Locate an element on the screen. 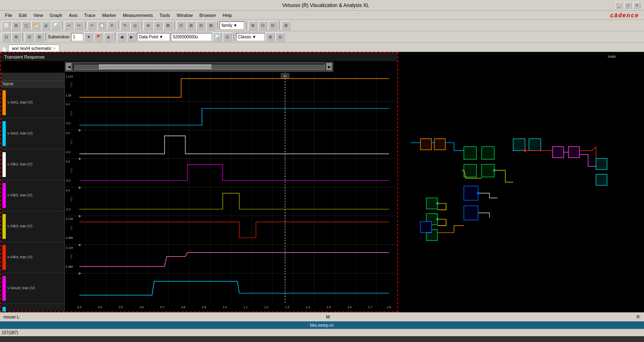 The height and width of the screenshot is (342, 644). tb-open-button: 📂 is located at coordinates (36, 26).